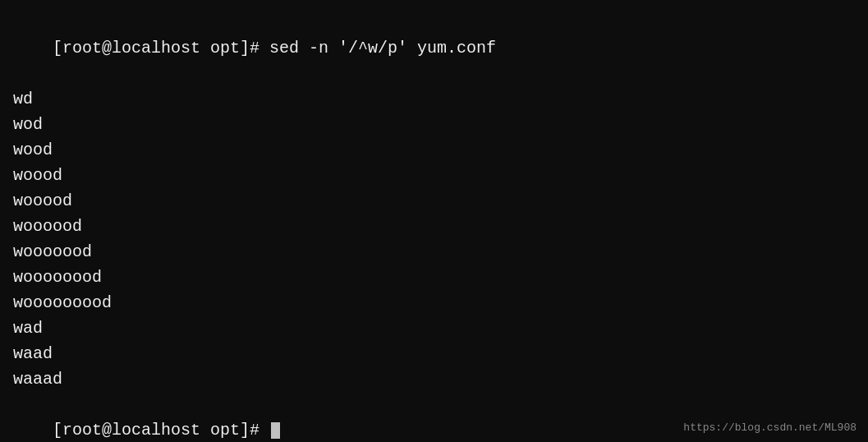 The height and width of the screenshot is (442, 868). I want to click on prompt-end: [root@localhost opt]#, so click(161, 430).